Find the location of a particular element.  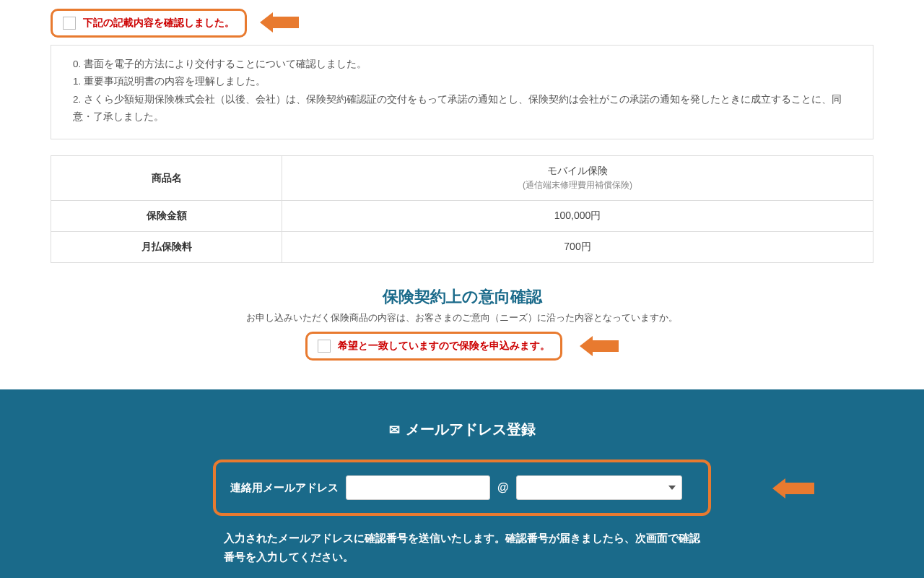

confirm-list-item: 0. 書面を電子的方法により交付することについて確認しました。 is located at coordinates (466, 64).